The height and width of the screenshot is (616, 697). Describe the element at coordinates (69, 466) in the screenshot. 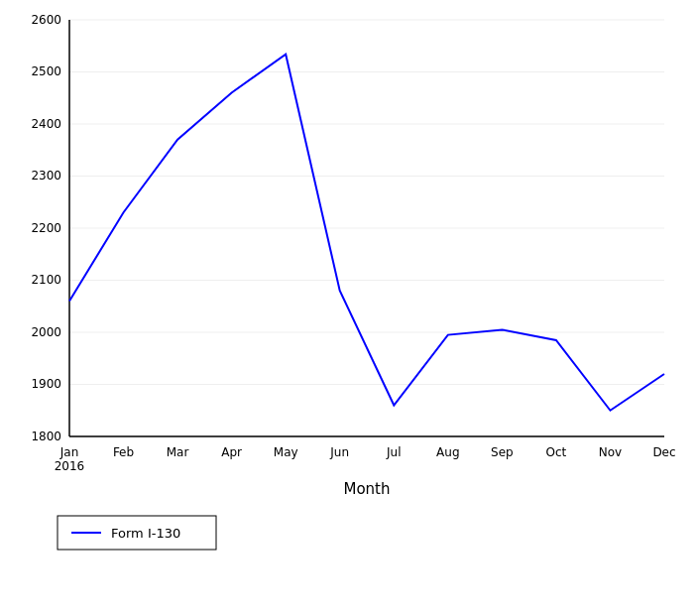

I see `x-tick-2016: 2016` at that location.